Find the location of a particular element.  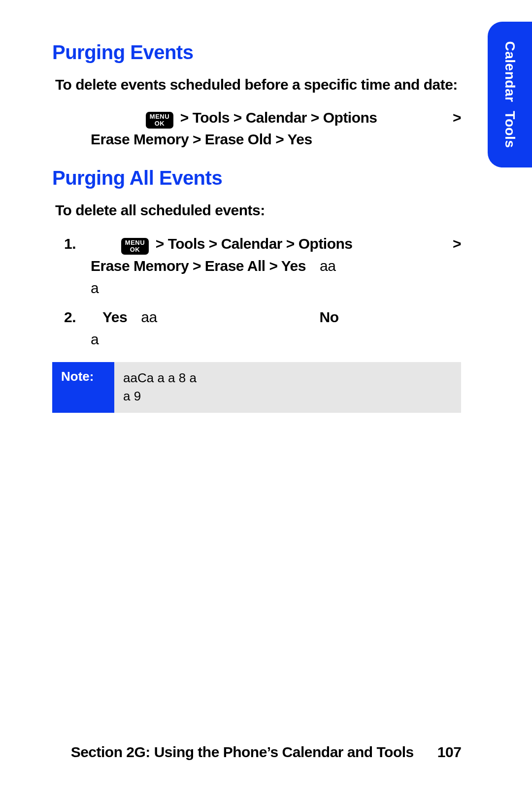

step-1: 1. > MENU OK > Tools > Calendar > Option… is located at coordinates (263, 266).